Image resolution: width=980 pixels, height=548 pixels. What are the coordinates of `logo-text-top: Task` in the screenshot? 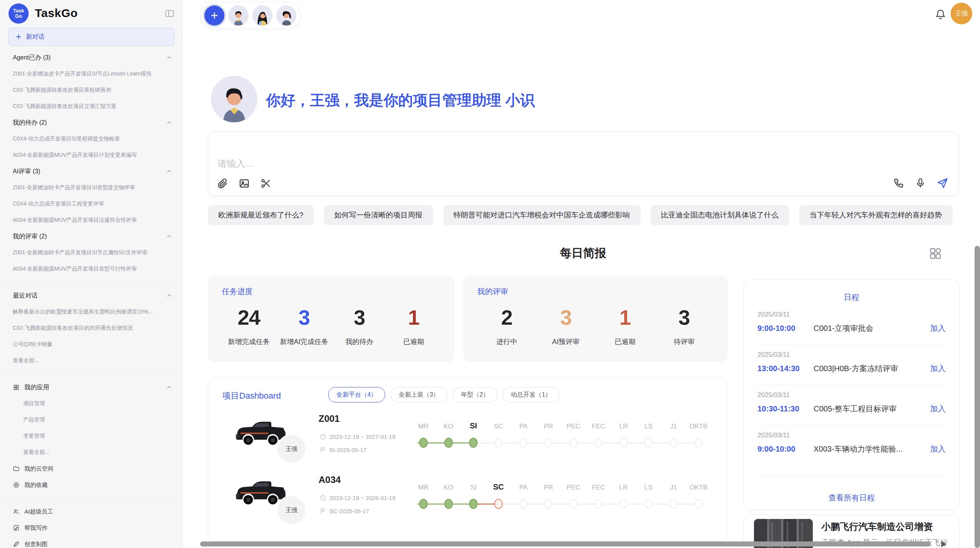 It's located at (19, 11).